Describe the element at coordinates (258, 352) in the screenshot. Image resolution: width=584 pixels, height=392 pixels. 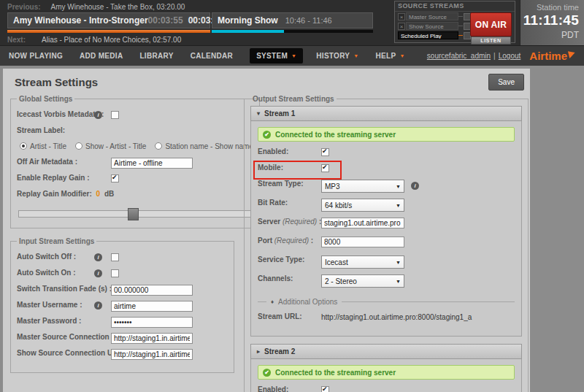
I see `chevron-right-icon: ▸` at that location.